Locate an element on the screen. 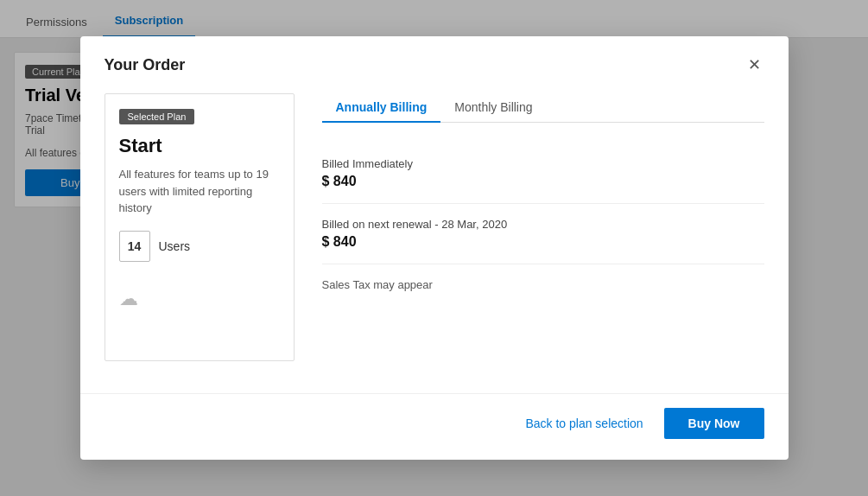  cloud-icon: ☁ is located at coordinates (200, 299).